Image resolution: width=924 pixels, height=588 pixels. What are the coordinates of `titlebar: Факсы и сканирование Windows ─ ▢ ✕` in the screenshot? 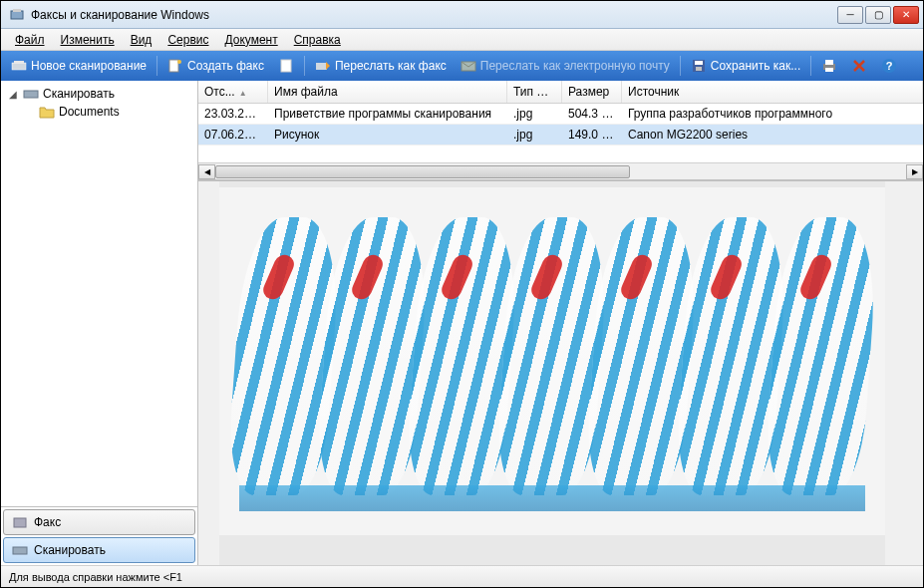 It's located at (462, 15).